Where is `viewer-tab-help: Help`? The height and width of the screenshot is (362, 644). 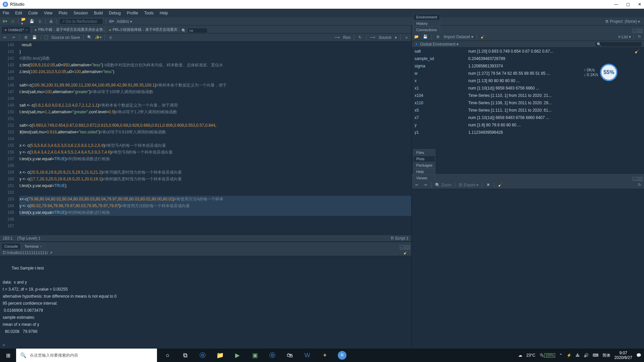
viewer-tab-help: Help is located at coordinates (424, 172).